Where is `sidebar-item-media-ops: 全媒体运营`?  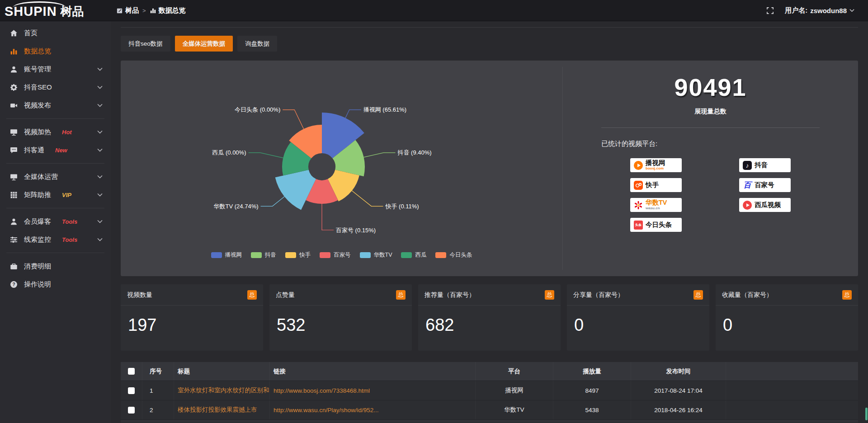
sidebar-item-media-ops: 全媒体运营 is located at coordinates (55, 177).